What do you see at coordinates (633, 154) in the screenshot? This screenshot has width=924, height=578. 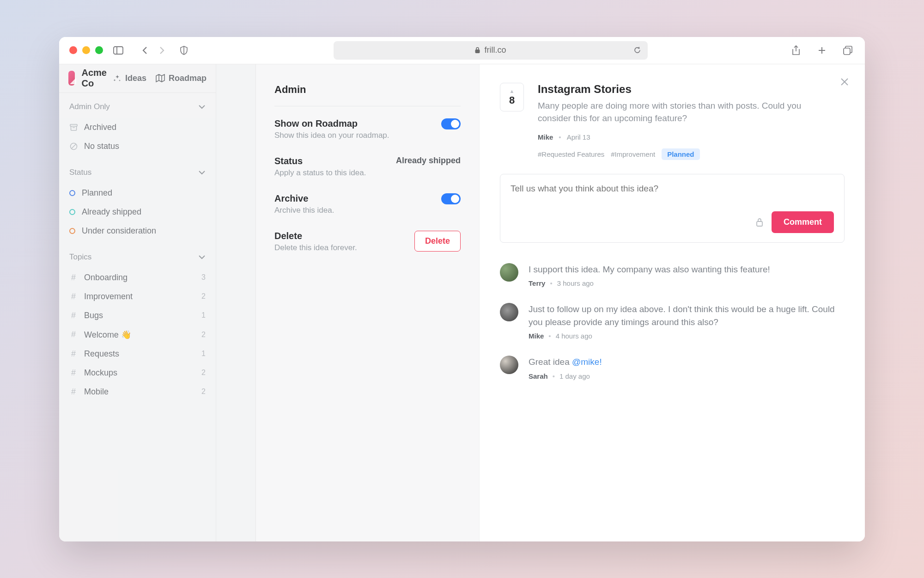 I see `tag-improvement: #Improvement` at bounding box center [633, 154].